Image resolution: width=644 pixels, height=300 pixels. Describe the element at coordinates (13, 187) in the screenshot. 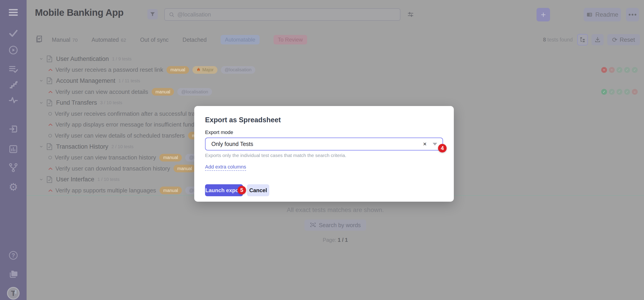

I see `settings-gear-icon: ⚙` at that location.